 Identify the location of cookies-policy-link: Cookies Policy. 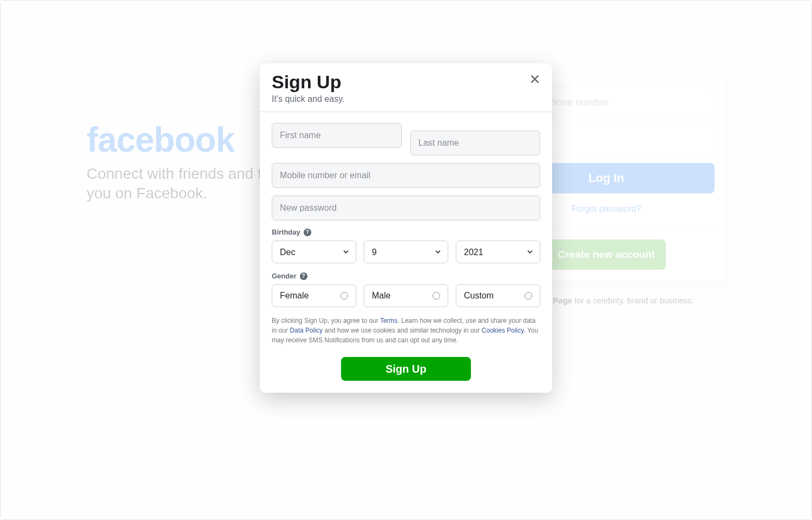
(503, 330).